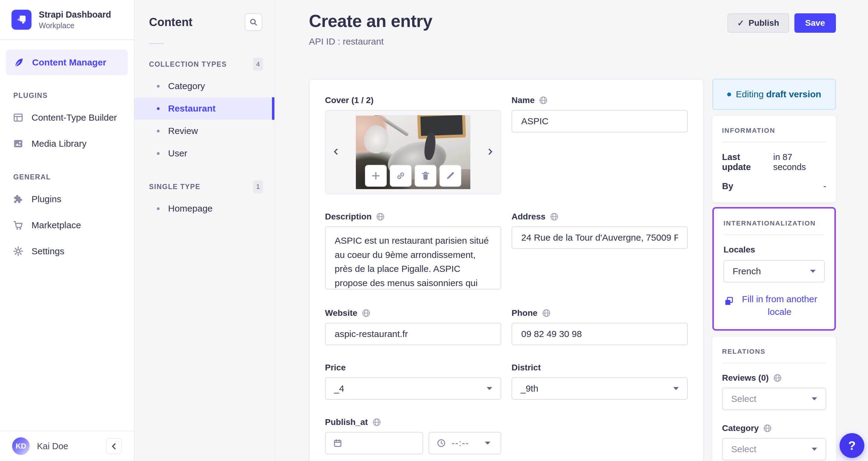  What do you see at coordinates (401, 176) in the screenshot?
I see `copy-link-button` at bounding box center [401, 176].